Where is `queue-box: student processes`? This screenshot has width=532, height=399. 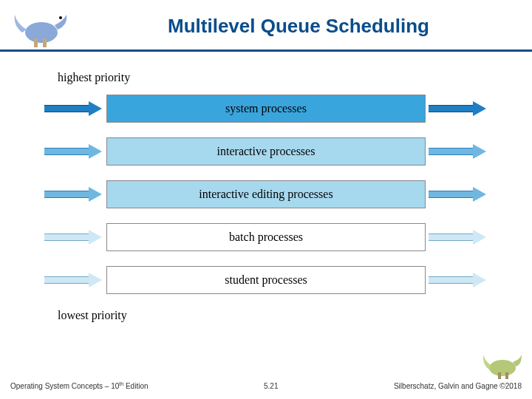 queue-box: student processes is located at coordinates (266, 280).